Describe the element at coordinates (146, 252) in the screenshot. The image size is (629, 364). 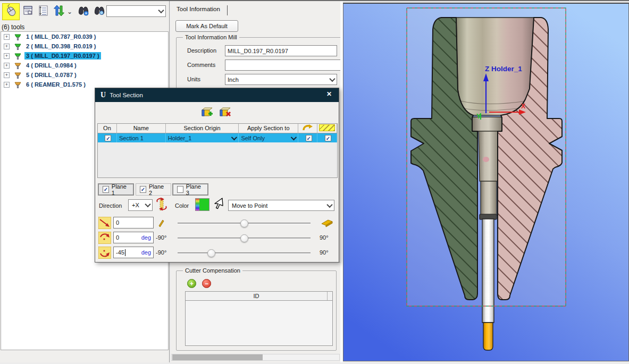
I see `unit-label: deg` at that location.